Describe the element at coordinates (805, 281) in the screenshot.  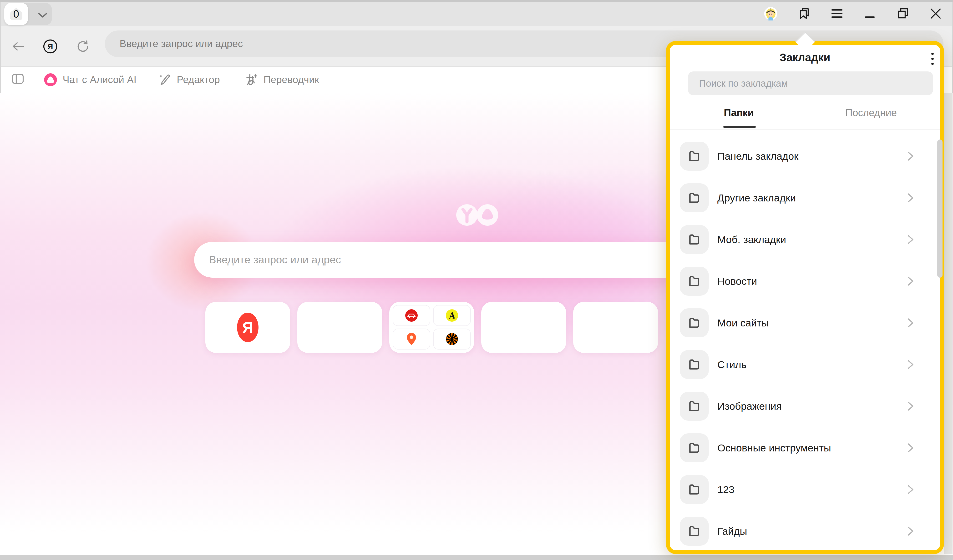
I see `folder-row: Новости` at that location.